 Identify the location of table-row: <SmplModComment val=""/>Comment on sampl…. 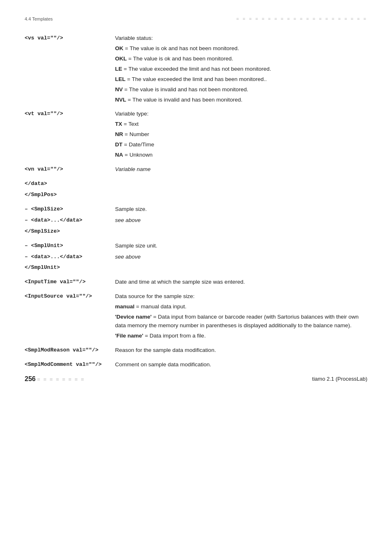
(196, 365).